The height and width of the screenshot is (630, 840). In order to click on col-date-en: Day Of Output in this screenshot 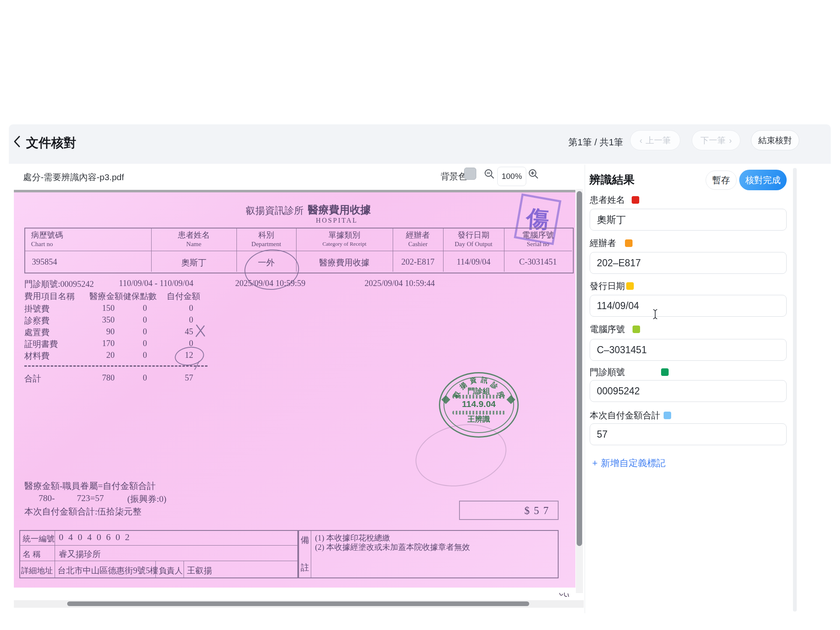, I will do `click(474, 244)`.